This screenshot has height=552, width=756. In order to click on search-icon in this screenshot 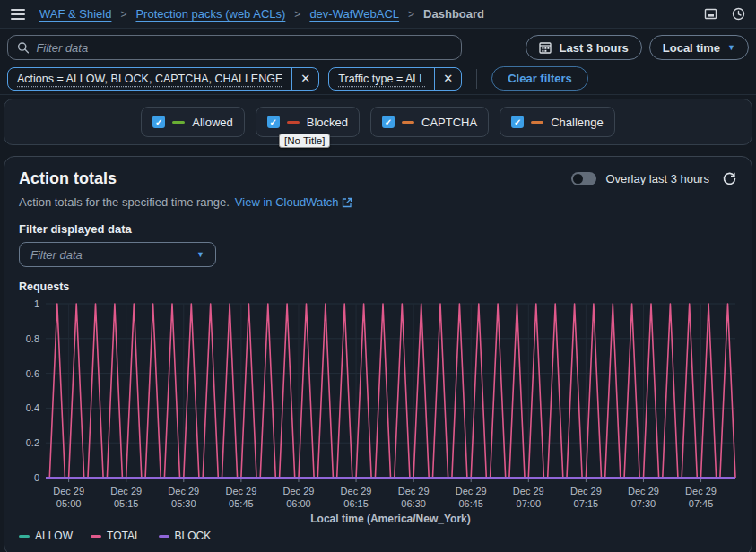, I will do `click(23, 47)`.